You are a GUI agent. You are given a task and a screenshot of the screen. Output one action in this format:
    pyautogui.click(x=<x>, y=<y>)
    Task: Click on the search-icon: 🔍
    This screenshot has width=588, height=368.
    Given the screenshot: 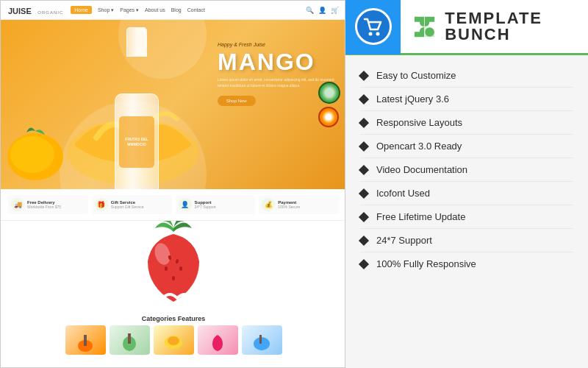 What is the action you would take?
    pyautogui.click(x=310, y=10)
    